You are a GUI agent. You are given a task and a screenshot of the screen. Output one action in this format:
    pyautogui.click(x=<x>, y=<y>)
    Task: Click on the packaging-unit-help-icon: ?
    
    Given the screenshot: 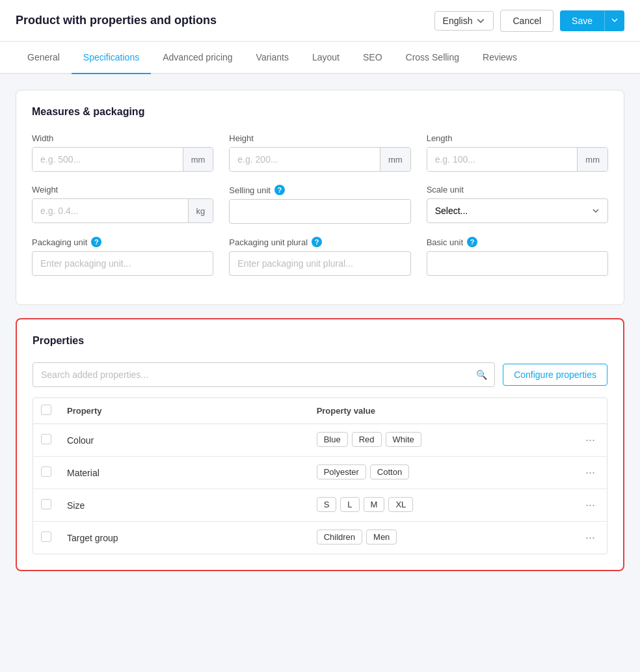 What is the action you would take?
    pyautogui.click(x=96, y=242)
    